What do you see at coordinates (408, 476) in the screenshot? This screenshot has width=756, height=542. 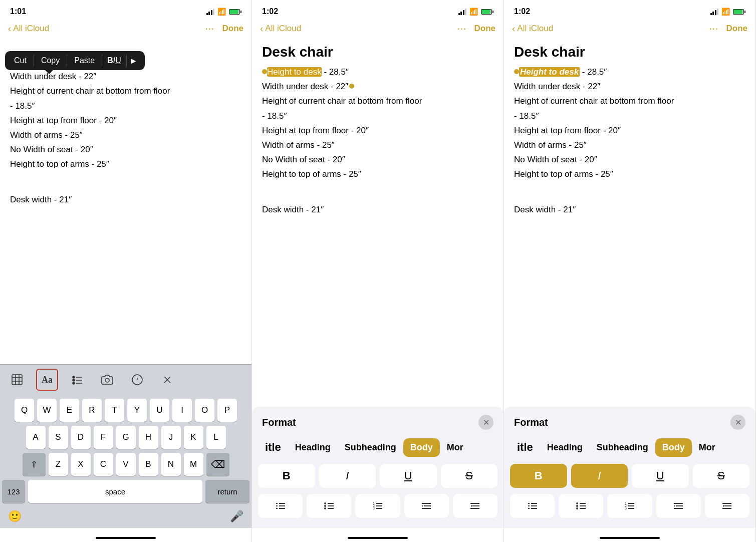 I see `underline-button-2: U` at bounding box center [408, 476].